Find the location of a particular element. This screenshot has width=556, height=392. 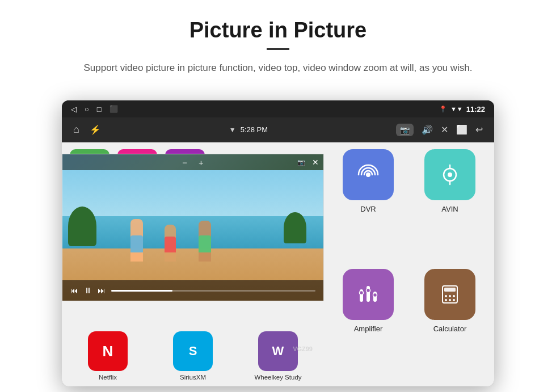

calculator-svg-icon is located at coordinates (450, 294).